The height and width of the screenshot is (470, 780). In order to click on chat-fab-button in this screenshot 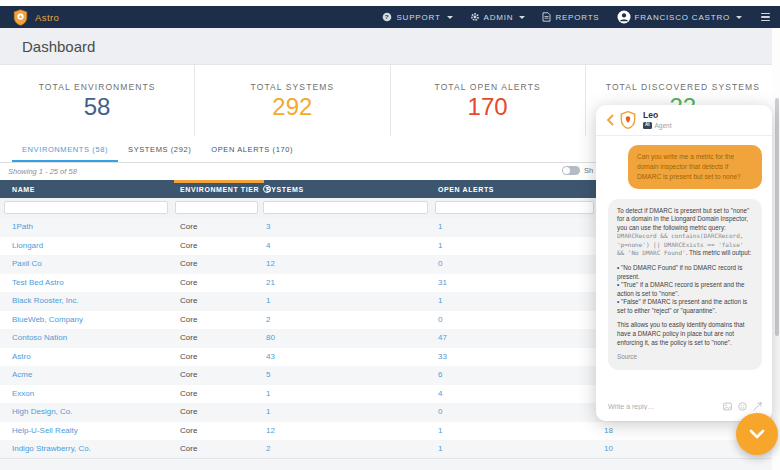, I will do `click(757, 434)`.